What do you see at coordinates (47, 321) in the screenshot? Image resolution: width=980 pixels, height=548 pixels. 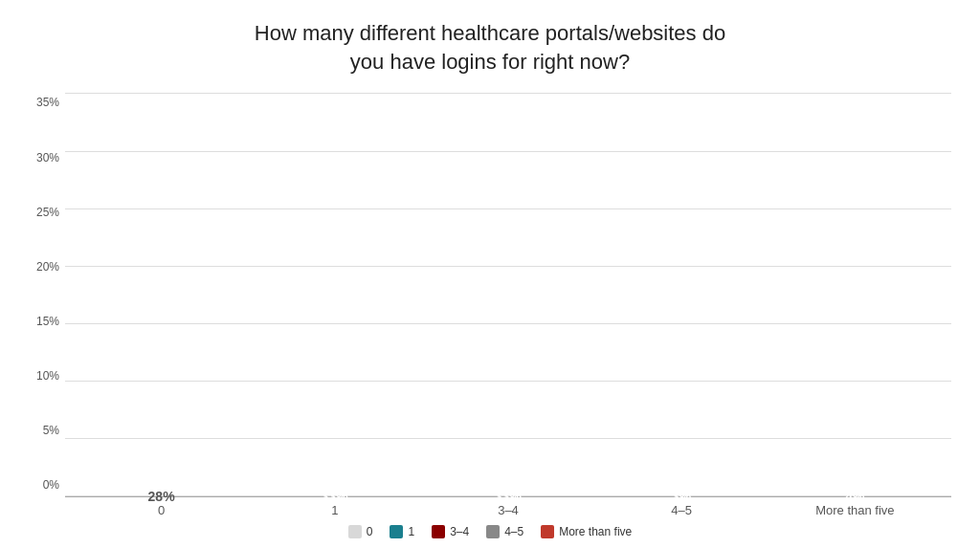 I see `y-axis-label: 15%` at bounding box center [47, 321].